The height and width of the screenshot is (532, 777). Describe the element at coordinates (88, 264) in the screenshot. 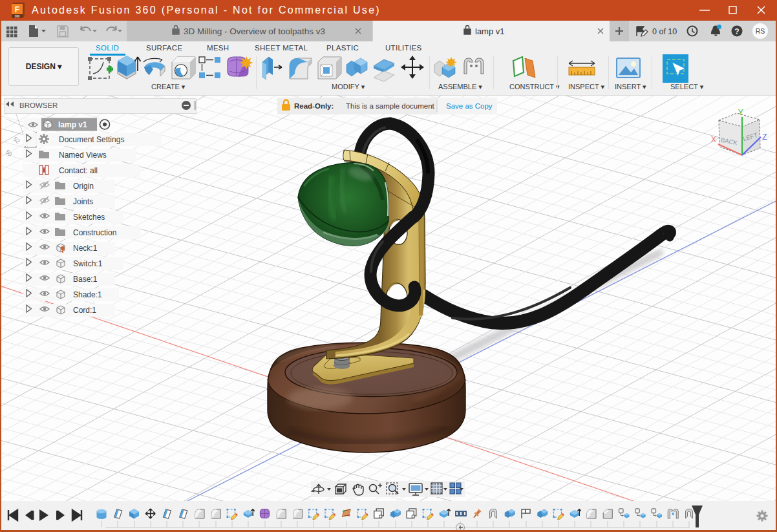

I see `svg-text: Switch:1` at that location.